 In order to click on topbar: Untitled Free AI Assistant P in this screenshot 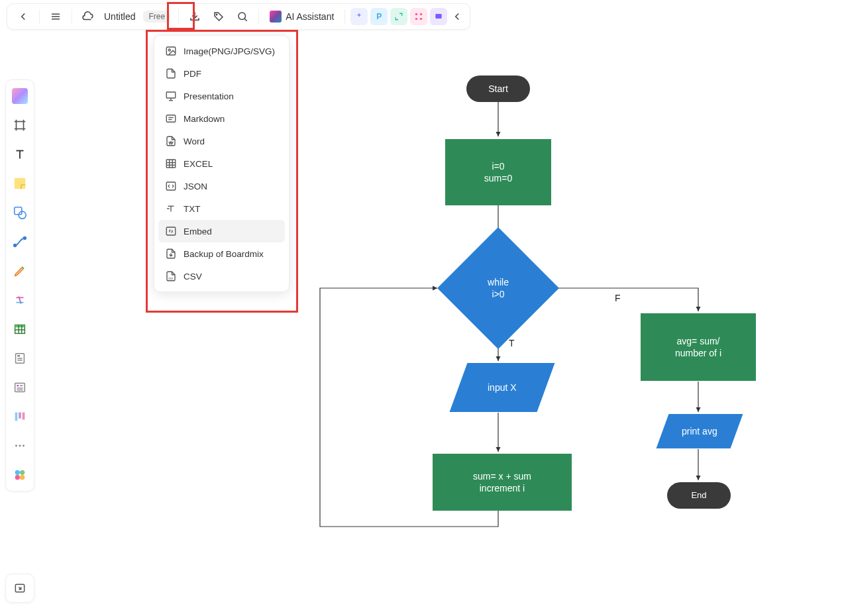, I will do `click(238, 17)`.